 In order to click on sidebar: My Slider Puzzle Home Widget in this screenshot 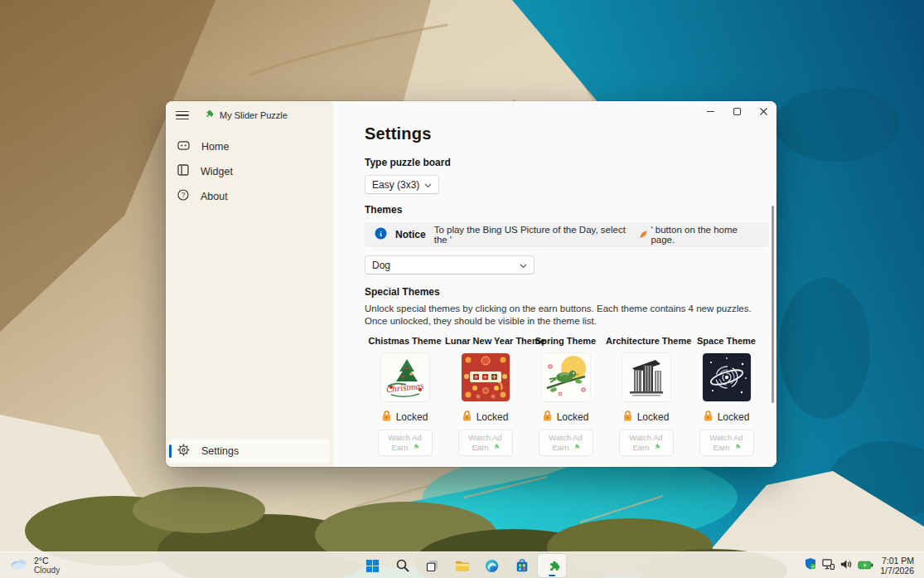, I will do `click(249, 284)`.